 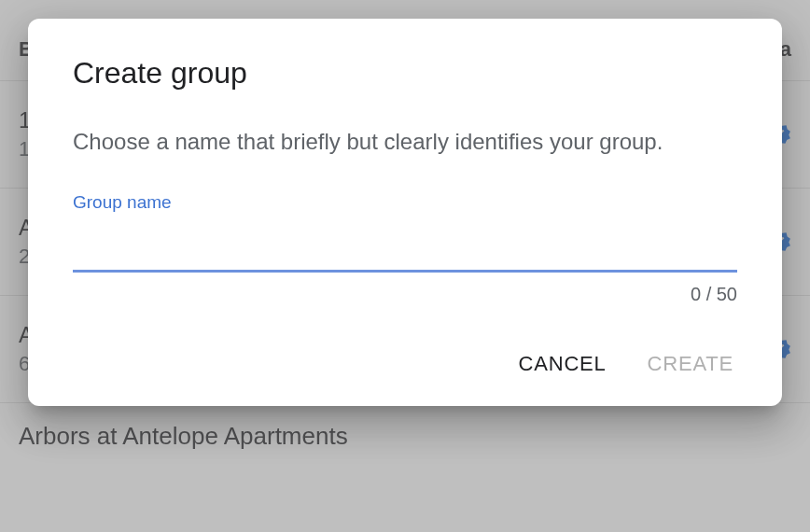 What do you see at coordinates (691, 364) in the screenshot?
I see `create-button: CREATE` at bounding box center [691, 364].